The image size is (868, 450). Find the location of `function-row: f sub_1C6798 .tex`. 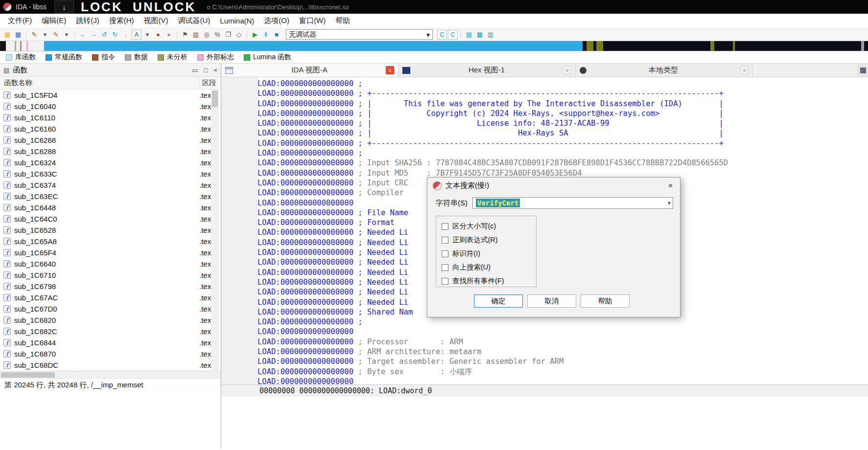

function-row: f sub_1C6798 .tex is located at coordinates (111, 287).